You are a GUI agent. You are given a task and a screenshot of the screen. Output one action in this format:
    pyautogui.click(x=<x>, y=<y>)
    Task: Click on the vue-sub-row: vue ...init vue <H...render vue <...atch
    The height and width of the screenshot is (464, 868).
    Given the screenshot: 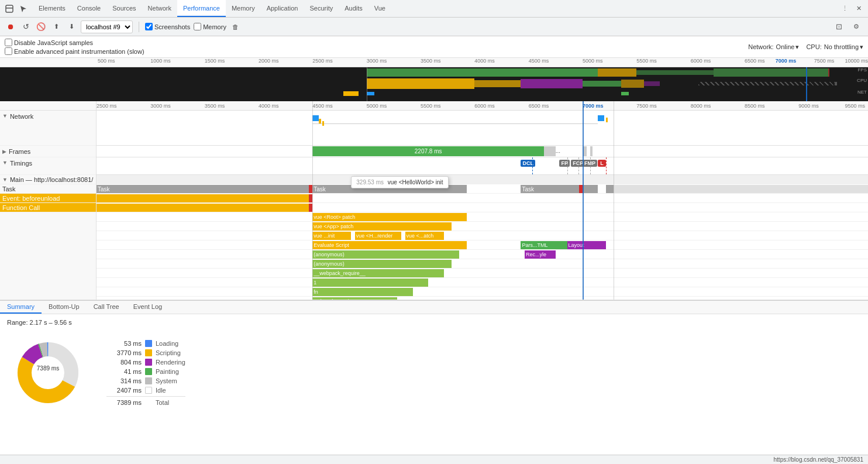 What is the action you would take?
    pyautogui.click(x=482, y=236)
    